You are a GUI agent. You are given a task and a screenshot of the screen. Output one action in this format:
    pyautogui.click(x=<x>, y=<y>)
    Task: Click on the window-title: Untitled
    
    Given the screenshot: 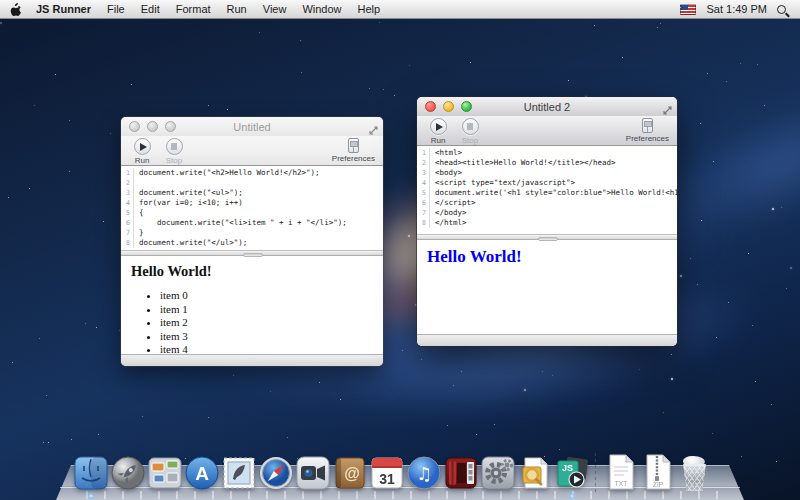 What is the action you would take?
    pyautogui.click(x=252, y=127)
    